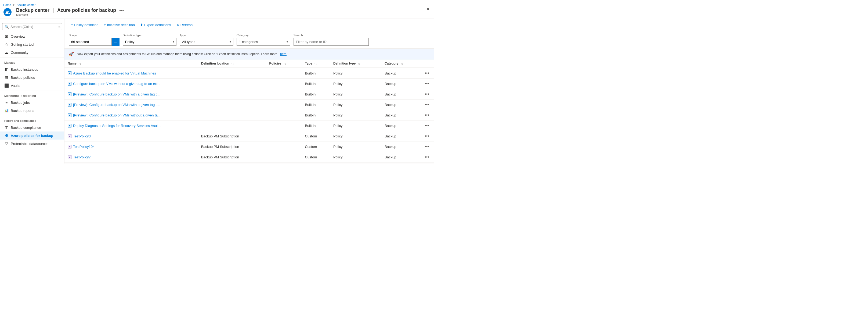 This screenshot has width=868, height=327. What do you see at coordinates (264, 42) in the screenshot?
I see `category-select: 1 categories All categories Backup` at bounding box center [264, 42].